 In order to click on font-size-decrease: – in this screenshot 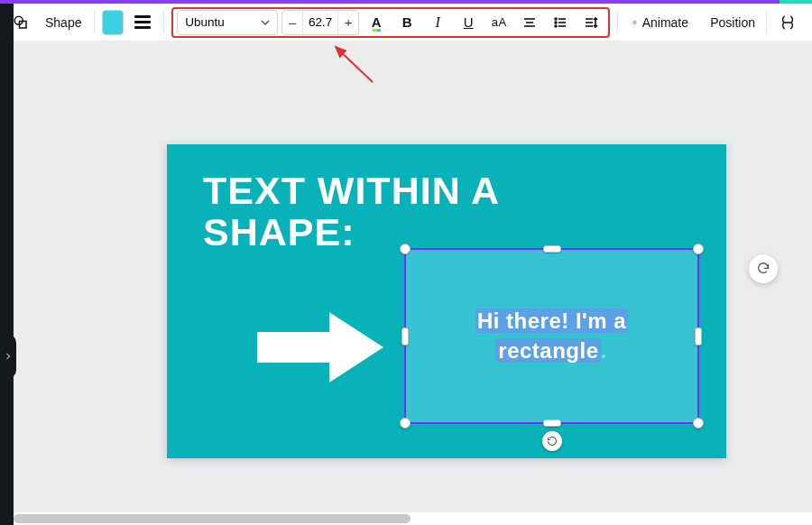, I will do `click(292, 23)`.